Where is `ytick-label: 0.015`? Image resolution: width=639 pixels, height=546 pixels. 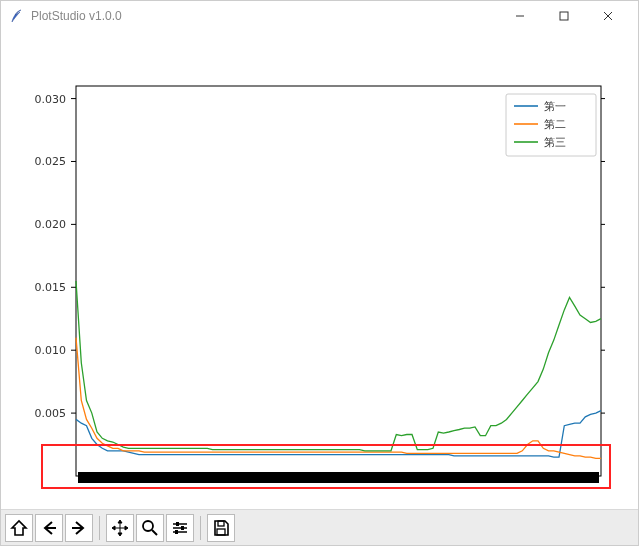
ytick-label: 0.015 is located at coordinates (51, 288).